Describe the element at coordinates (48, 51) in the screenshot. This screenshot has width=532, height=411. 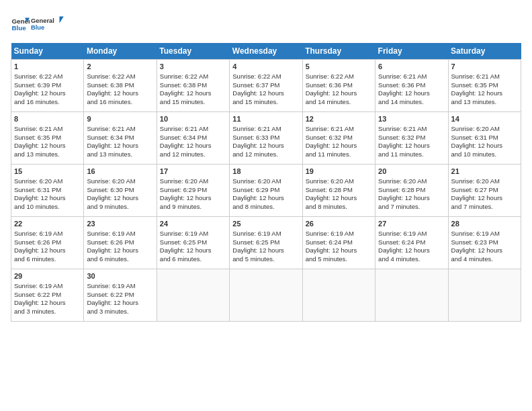
I see `day-header-sunday: Sunday` at that location.